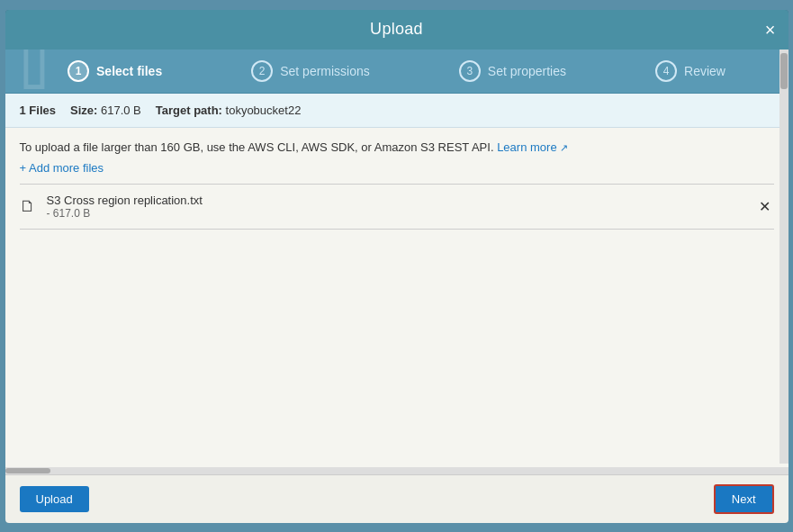 Image resolution: width=793 pixels, height=532 pixels. What do you see at coordinates (115, 71) in the screenshot?
I see `step-1: 1 Select files` at bounding box center [115, 71].